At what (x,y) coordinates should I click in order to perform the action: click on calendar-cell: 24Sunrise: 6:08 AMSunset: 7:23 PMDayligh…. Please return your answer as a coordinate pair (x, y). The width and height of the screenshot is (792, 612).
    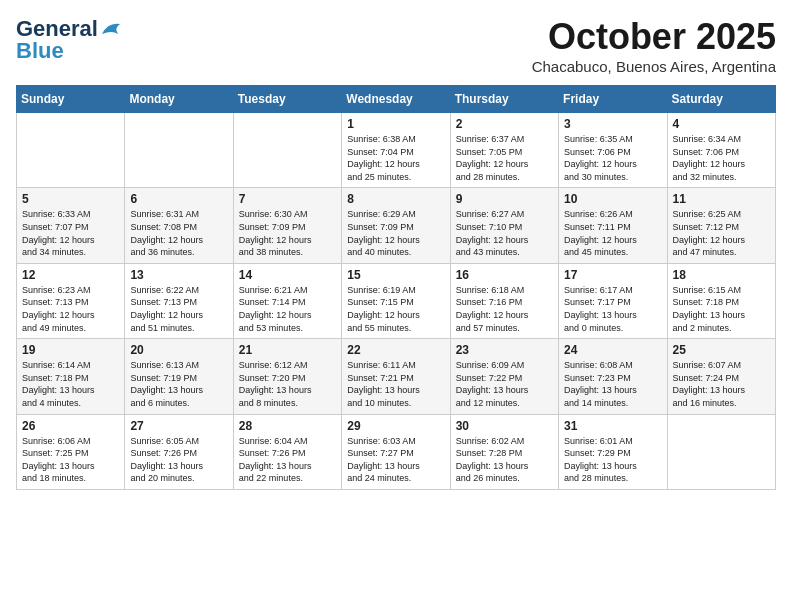
    Looking at the image, I should click on (613, 376).